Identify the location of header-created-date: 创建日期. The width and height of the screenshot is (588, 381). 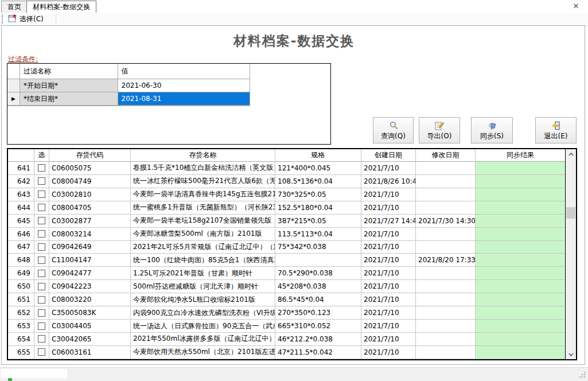
(389, 155).